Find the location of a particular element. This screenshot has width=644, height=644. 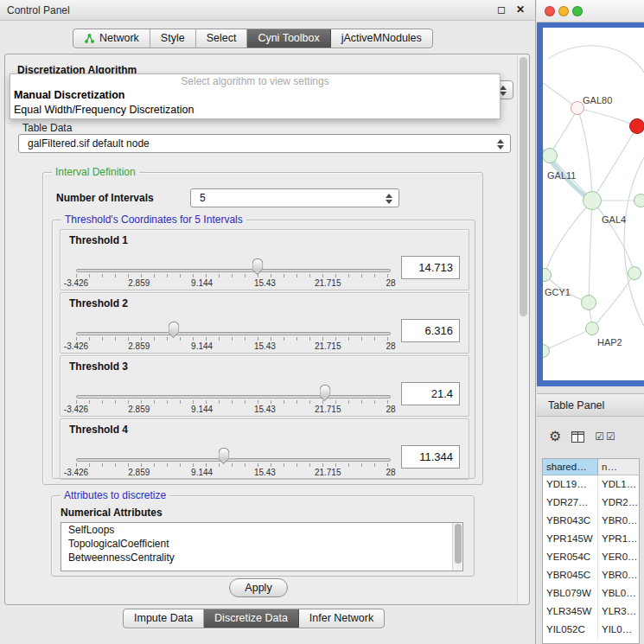

table-row: YPR145WYPR1… is located at coordinates (591, 539).